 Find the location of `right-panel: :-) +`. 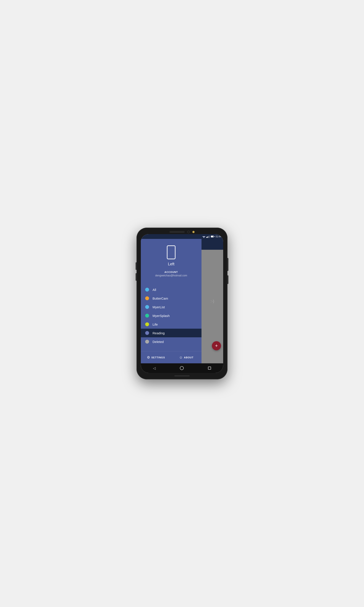

right-panel: :-) + is located at coordinates (212, 301).